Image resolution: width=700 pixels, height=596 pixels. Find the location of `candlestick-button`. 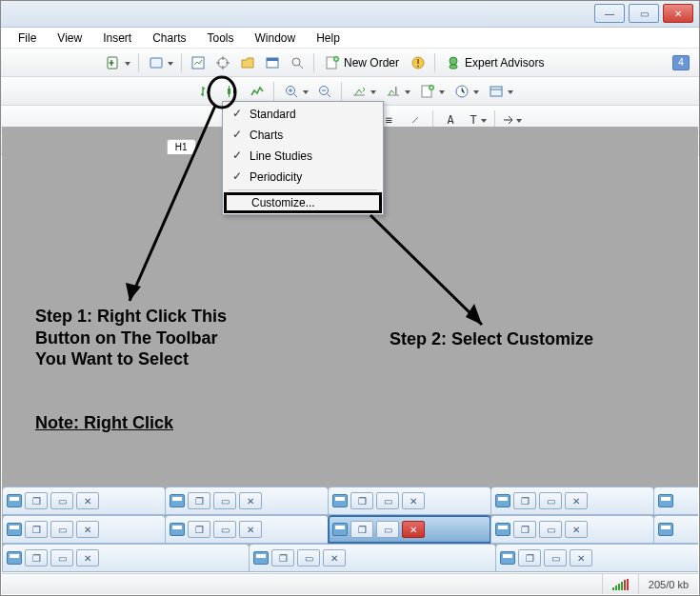

candlestick-button is located at coordinates (232, 91).